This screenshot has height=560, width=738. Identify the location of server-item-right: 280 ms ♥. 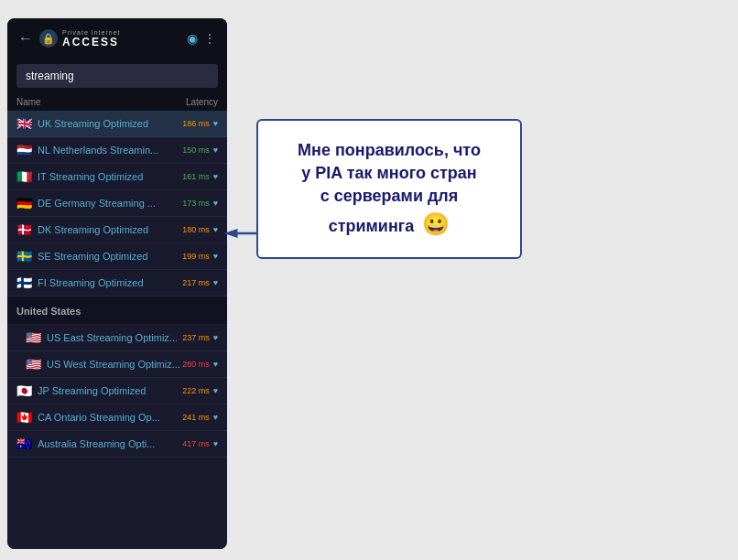
(200, 364).